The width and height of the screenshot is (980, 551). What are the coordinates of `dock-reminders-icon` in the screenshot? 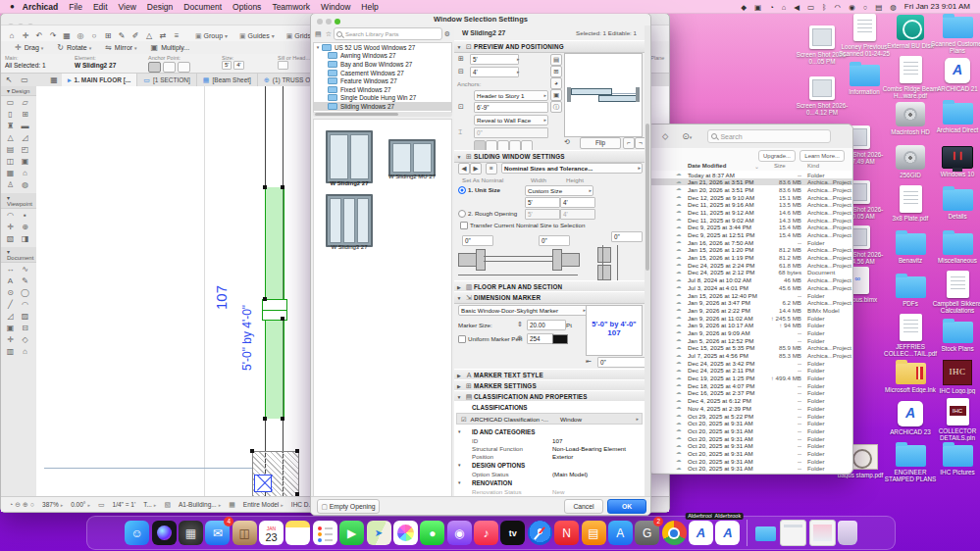 It's located at (326, 533).